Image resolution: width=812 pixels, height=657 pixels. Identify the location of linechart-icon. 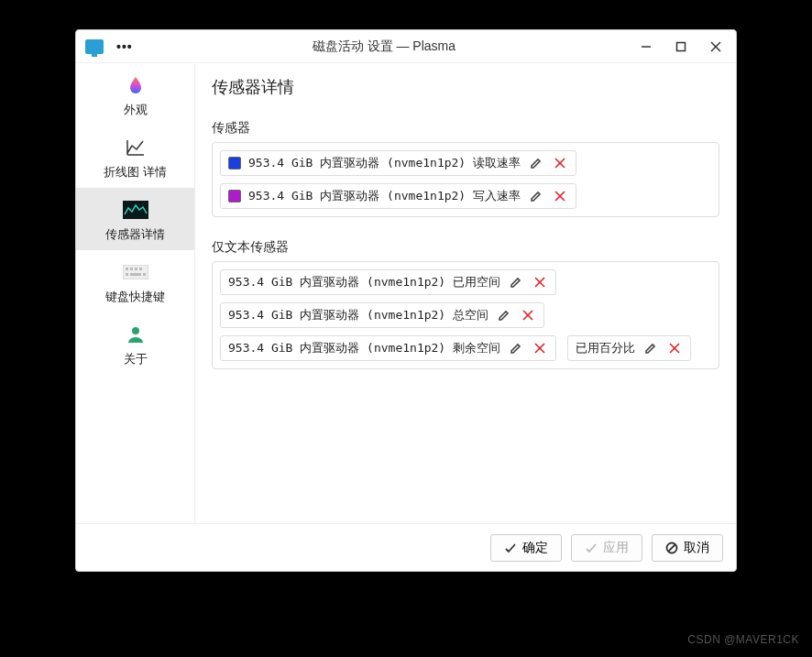
(136, 148).